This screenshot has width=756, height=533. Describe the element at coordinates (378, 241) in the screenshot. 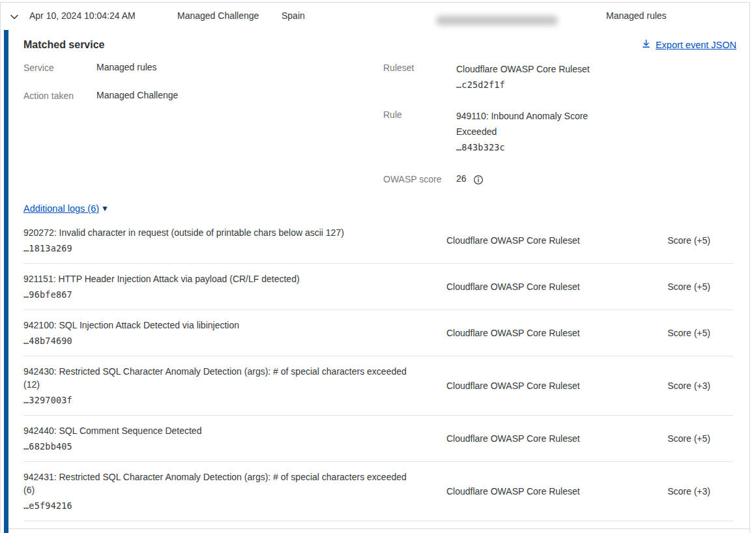

I see `log-row: 920272: Invalid character in request (ou…` at that location.